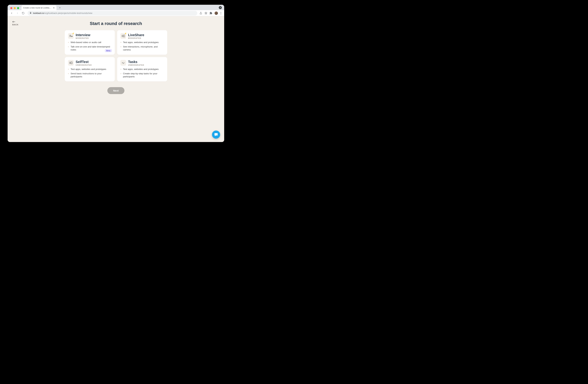  What do you see at coordinates (216, 13) in the screenshot?
I see `profile-avatar` at bounding box center [216, 13].